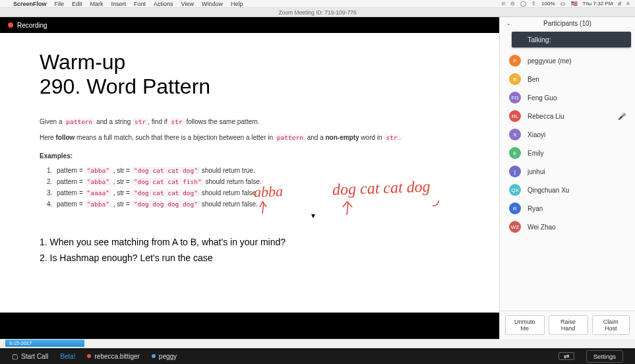 This screenshot has width=635, height=364. Describe the element at coordinates (550, 61) in the screenshot. I see `participant-name: peggyxue (me)` at that location.